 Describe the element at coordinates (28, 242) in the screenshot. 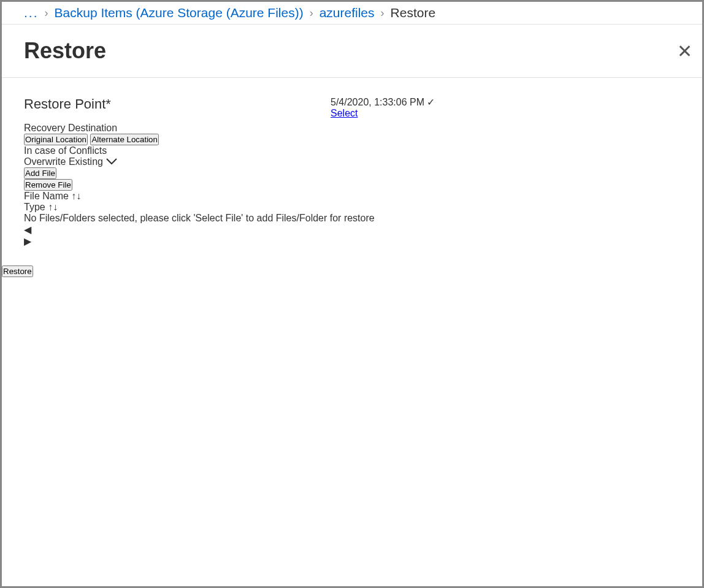

I see `scroll-right-icon: ▶` at that location.